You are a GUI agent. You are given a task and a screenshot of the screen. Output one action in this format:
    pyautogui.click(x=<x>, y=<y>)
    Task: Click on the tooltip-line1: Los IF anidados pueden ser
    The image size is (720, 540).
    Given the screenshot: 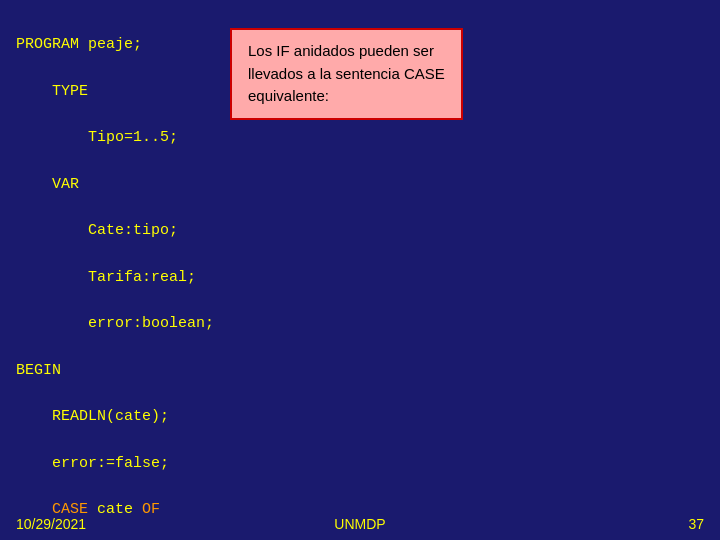 What is the action you would take?
    pyautogui.click(x=341, y=50)
    